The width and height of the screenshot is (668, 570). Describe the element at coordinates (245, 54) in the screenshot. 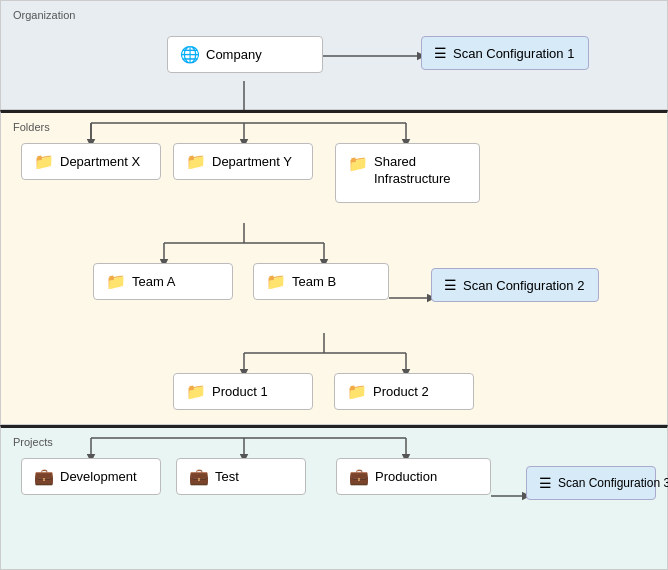

I see `company-node: 🌐 Company` at that location.